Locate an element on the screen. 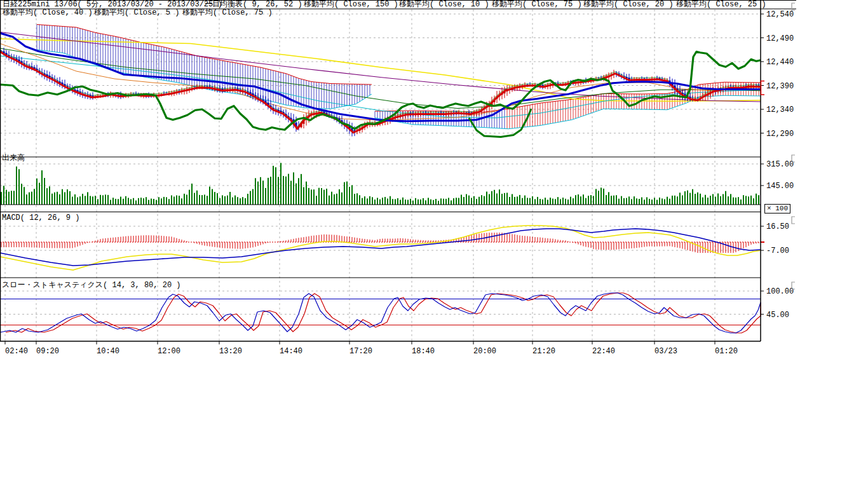 The image size is (868, 488). legend-ma75b: 移動平均( Close, 75 ) is located at coordinates (227, 13).